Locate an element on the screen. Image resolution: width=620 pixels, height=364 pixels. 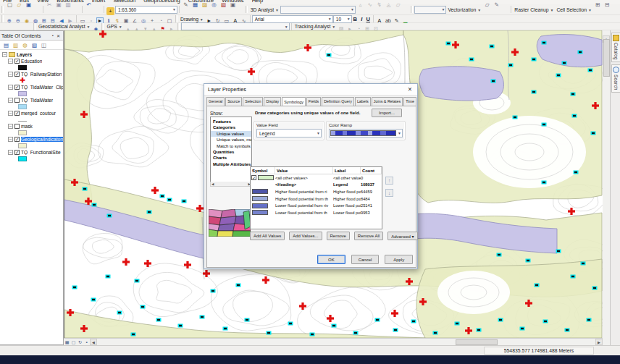
undo-icon: ↶ is located at coordinates (88, 4).